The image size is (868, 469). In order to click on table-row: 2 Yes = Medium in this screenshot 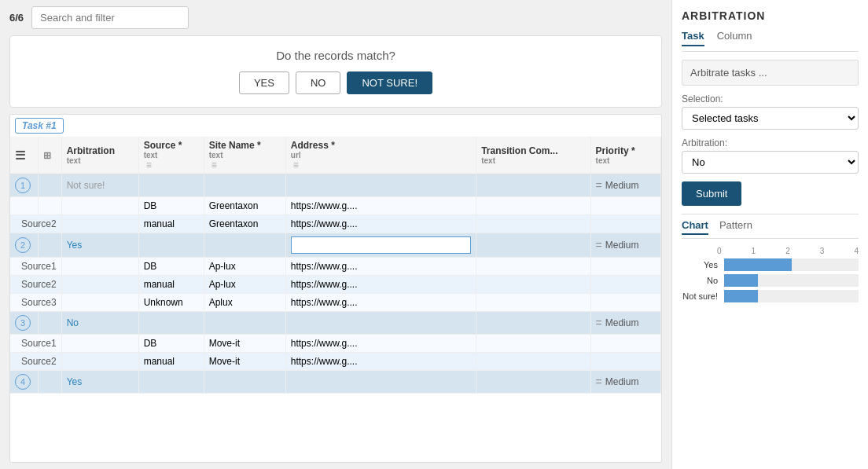, I will do `click(336, 245)`.